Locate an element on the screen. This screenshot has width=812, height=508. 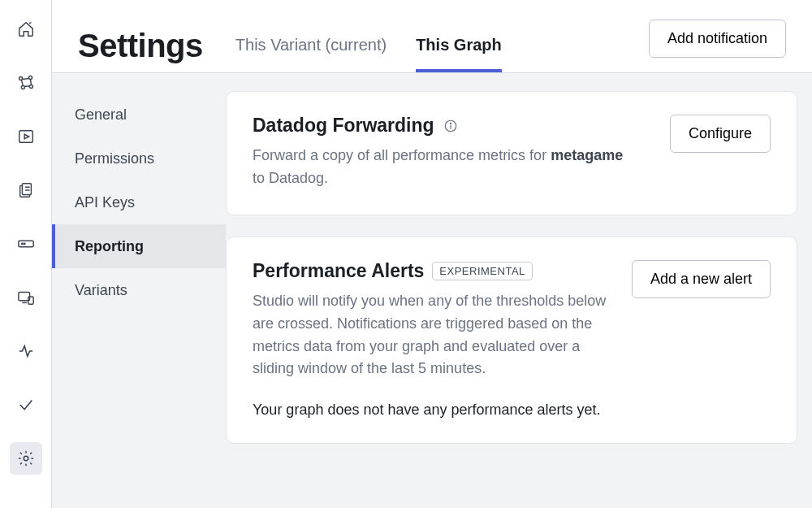
empty-alerts-note: Your graph does not have any performance… is located at coordinates (512, 410).